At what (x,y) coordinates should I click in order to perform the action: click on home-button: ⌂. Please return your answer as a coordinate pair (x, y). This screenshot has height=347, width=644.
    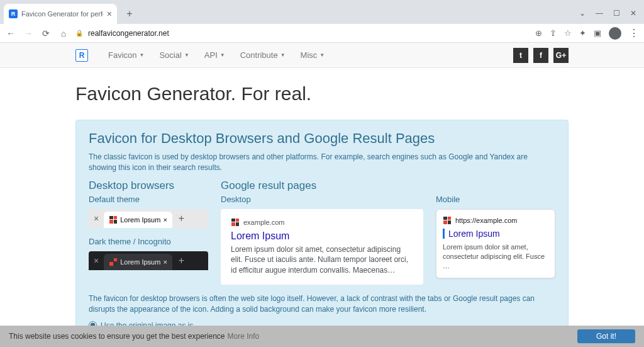
    Looking at the image, I should click on (64, 33).